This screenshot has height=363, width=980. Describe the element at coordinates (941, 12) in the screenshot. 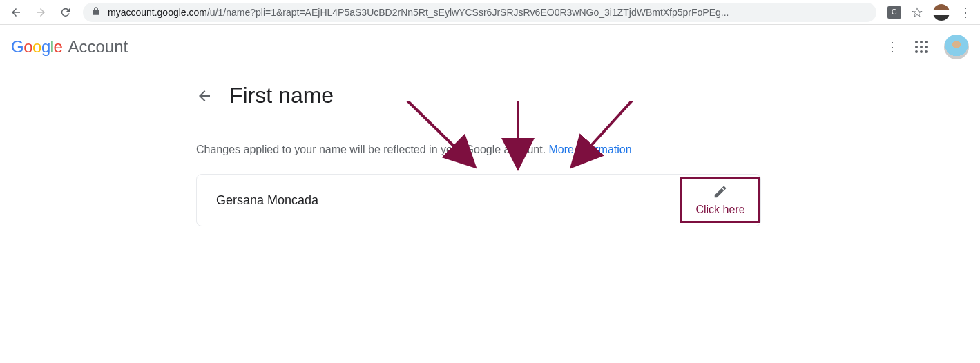

I see `chrome-profile-avatar` at that location.